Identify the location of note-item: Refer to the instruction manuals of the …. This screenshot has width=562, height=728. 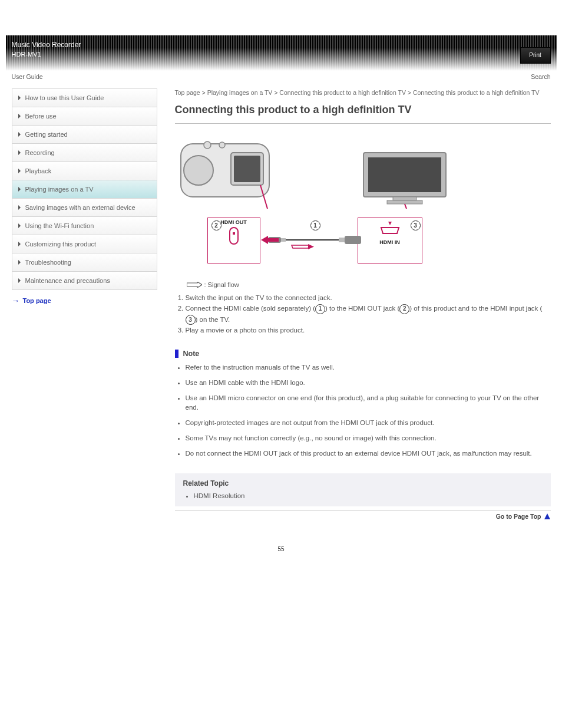
(368, 367).